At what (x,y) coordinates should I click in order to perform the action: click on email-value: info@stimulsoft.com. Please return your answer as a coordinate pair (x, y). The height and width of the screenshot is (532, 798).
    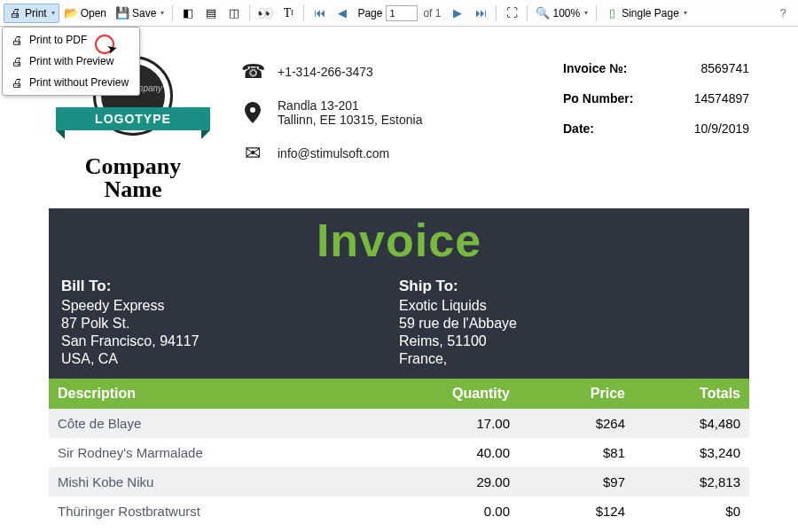
    Looking at the image, I should click on (333, 153).